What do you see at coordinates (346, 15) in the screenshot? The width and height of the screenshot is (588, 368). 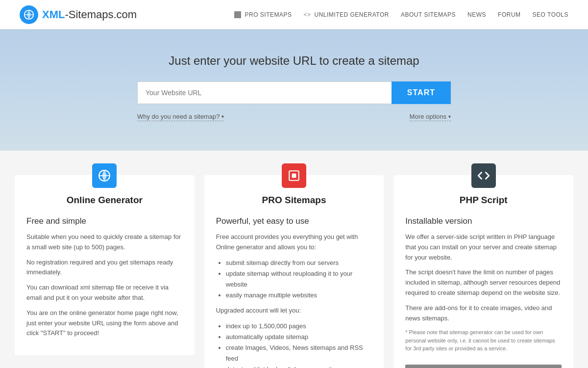 I see `nav-unlimited-generator: <> UNLIMITED GENERATOR` at bounding box center [346, 15].